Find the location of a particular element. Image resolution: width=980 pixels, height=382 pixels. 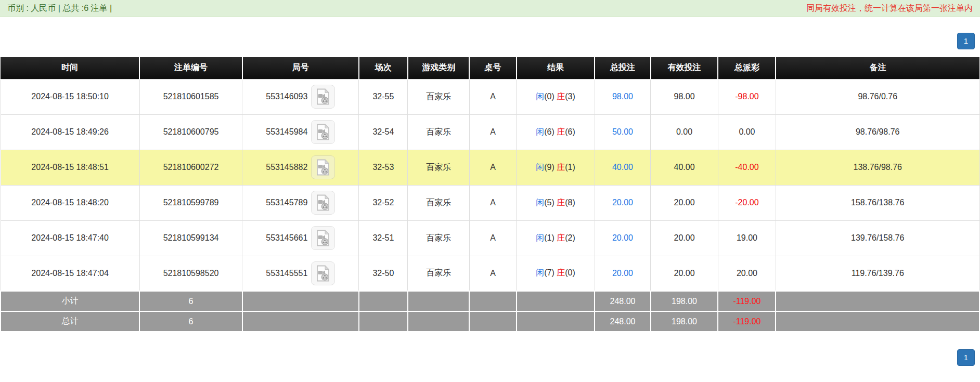

result-banker-count: (2) is located at coordinates (570, 238).